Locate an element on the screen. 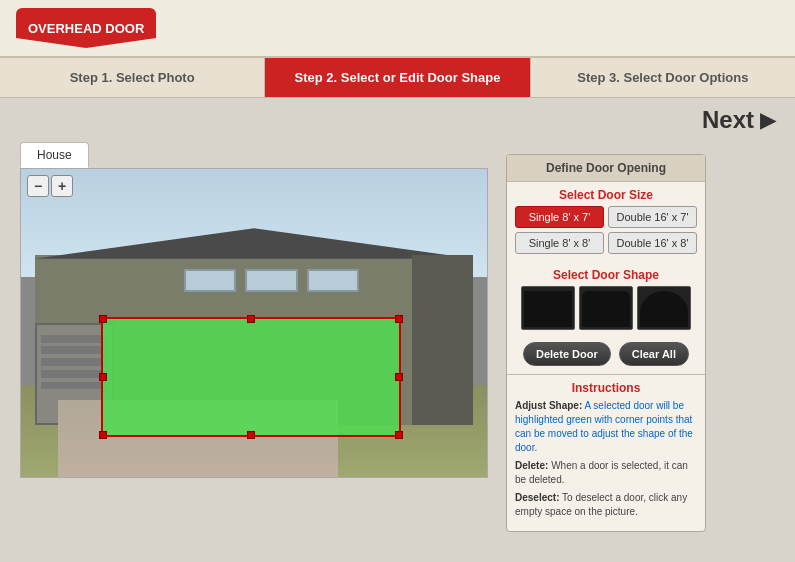  zoom-out-button: − is located at coordinates (38, 186).